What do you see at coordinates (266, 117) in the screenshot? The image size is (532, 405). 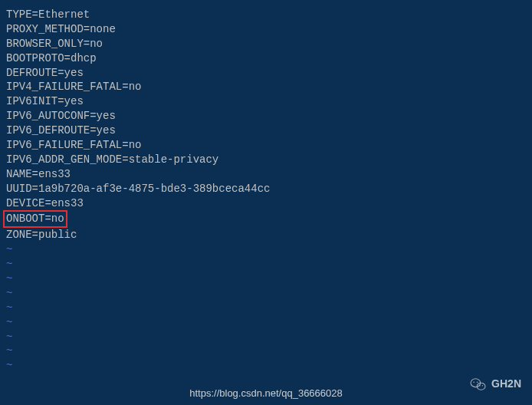 I see `config-line: IPV6_AUTOCONF=yes` at bounding box center [266, 117].